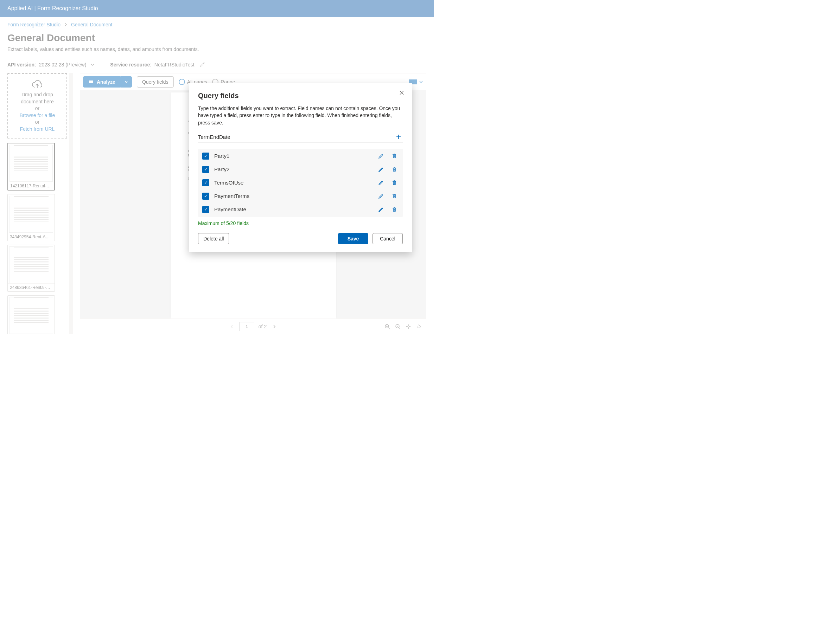  I want to click on field-name: Party2, so click(293, 169).